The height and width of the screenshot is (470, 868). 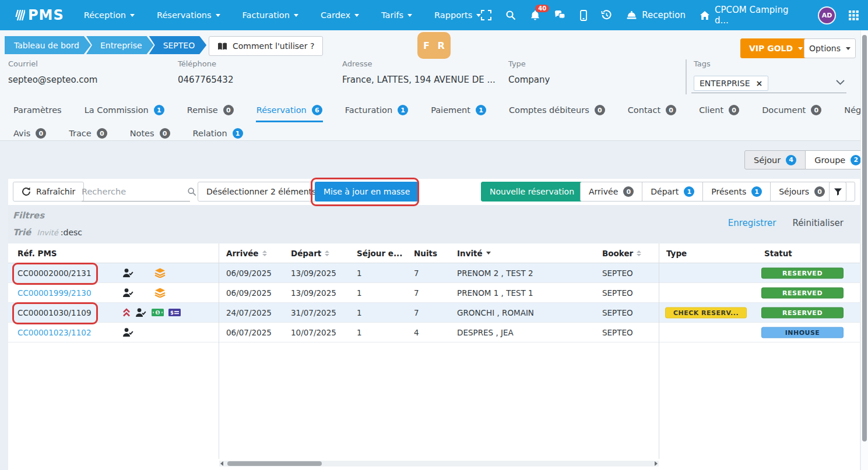 What do you see at coordinates (282, 15) in the screenshot?
I see `main-menu: Réception Réservations Facturation Carde…` at bounding box center [282, 15].